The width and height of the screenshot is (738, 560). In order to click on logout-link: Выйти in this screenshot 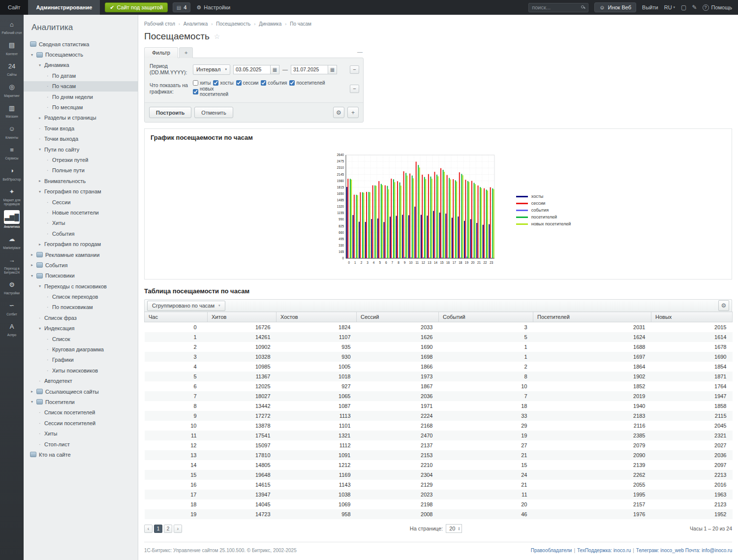, I will do `click(650, 7)`.